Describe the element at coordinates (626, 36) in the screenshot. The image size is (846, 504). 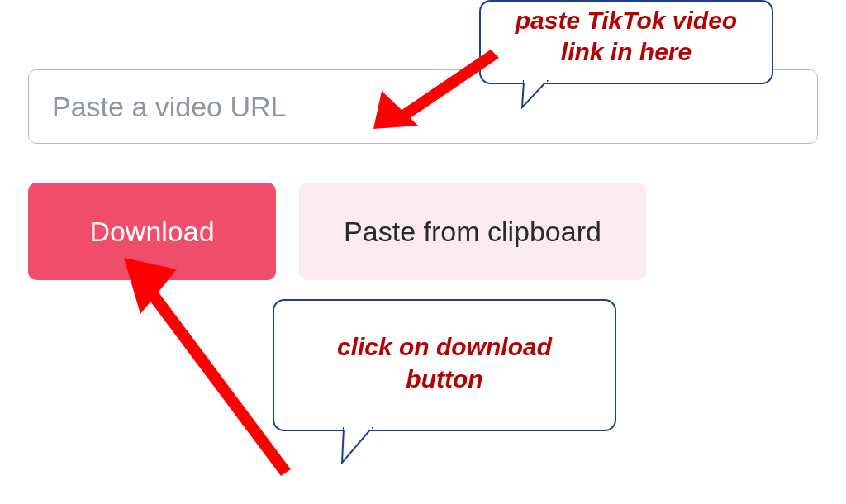
I see `annotation-top-text: paste TikTok video link in here` at that location.